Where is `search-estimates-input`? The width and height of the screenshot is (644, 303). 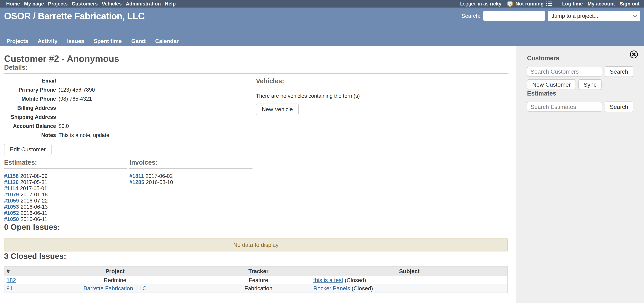
search-estimates-input is located at coordinates (564, 107).